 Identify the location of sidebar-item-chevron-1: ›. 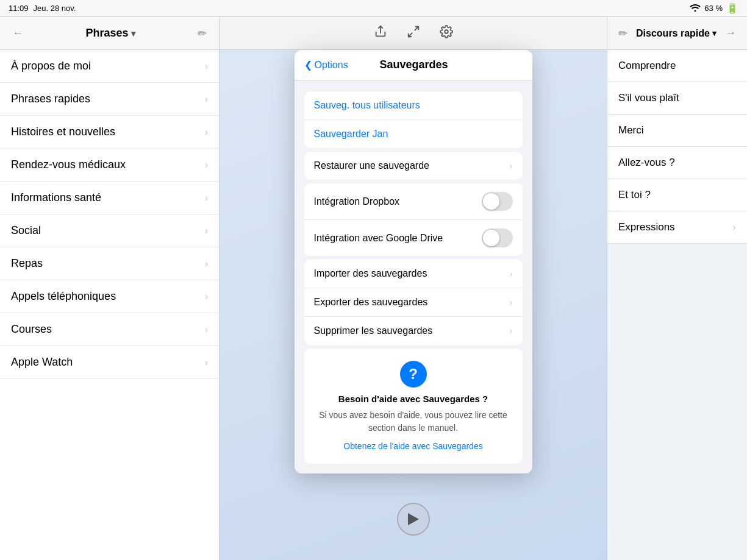
(206, 99).